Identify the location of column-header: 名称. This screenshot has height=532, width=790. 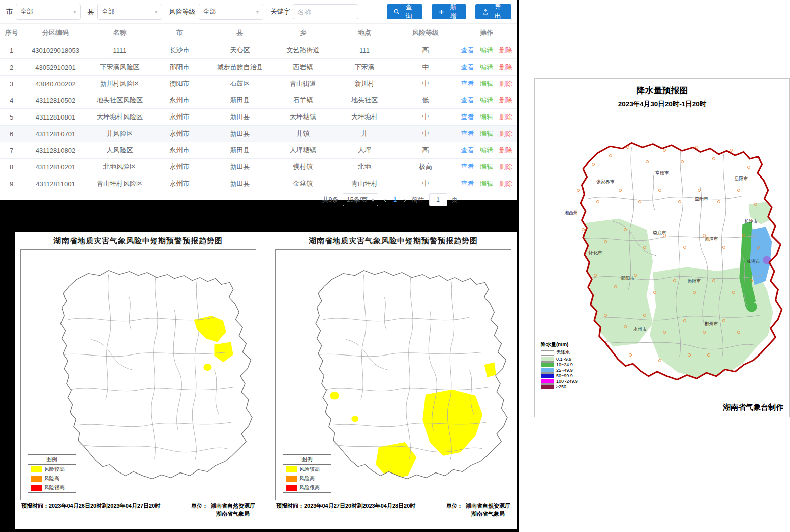
(120, 33).